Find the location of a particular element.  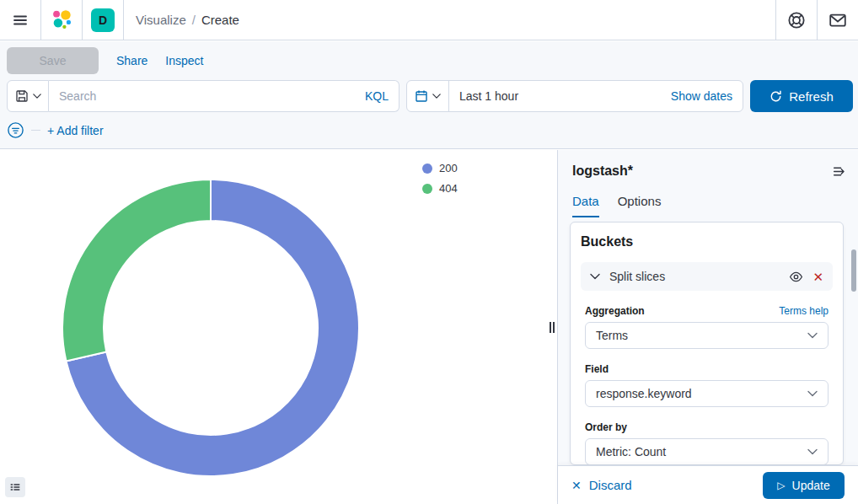

order-by-group: Order by Metric: Count is located at coordinates (706, 443).